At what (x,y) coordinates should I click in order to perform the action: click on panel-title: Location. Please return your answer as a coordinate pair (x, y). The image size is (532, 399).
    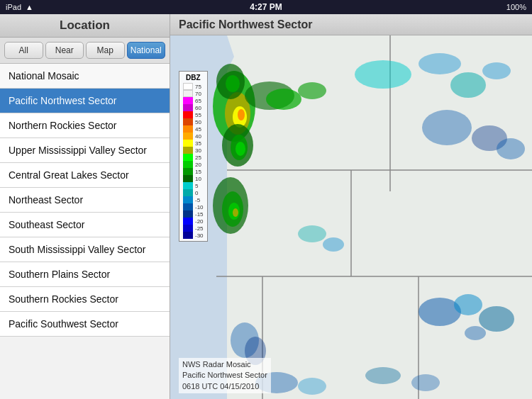
    Looking at the image, I should click on (85, 26).